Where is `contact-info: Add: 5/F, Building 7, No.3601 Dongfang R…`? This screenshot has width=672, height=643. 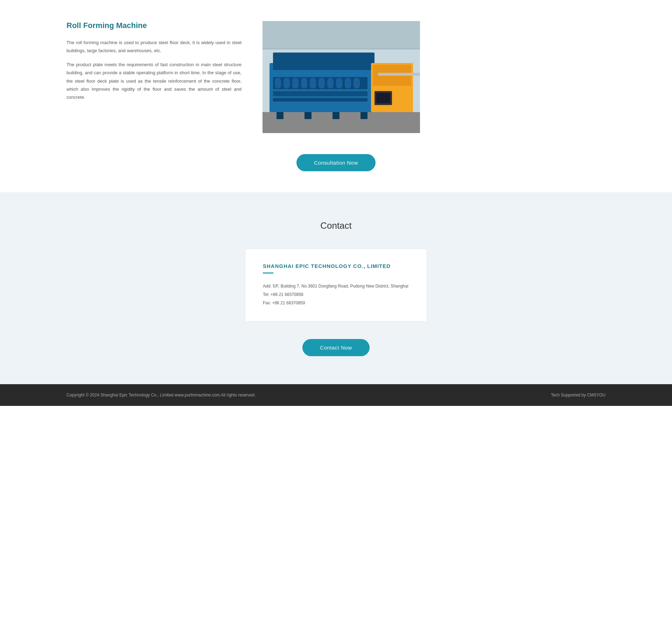 contact-info: Add: 5/F, Building 7, No.3601 Dongfang R… is located at coordinates (336, 295).